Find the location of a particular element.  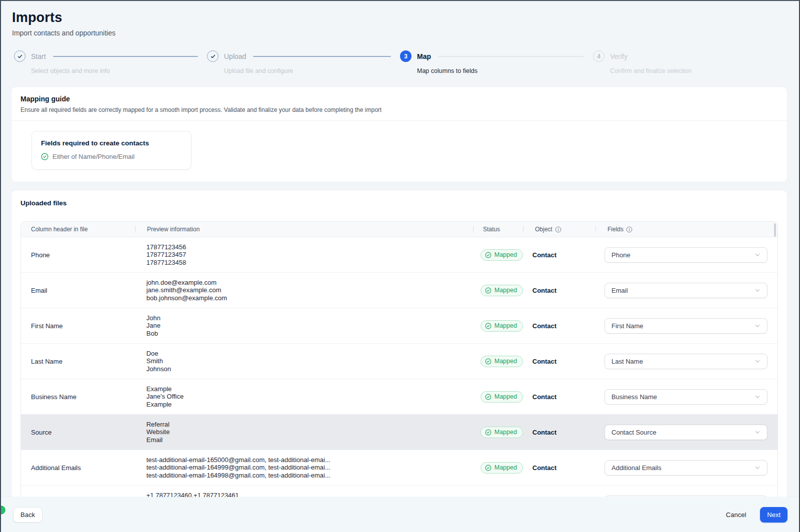

uploaded-files-title: Uploaded files is located at coordinates (399, 203).